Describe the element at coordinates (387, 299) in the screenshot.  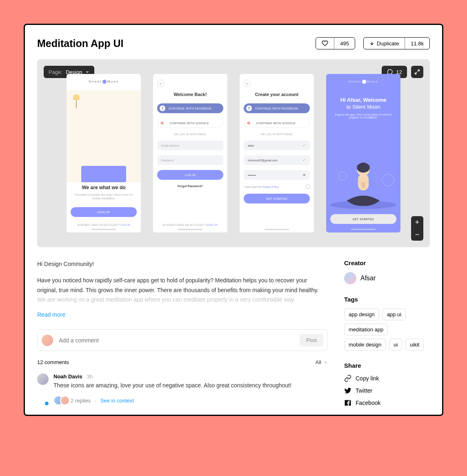
I see `tags-heading: Tags` at that location.